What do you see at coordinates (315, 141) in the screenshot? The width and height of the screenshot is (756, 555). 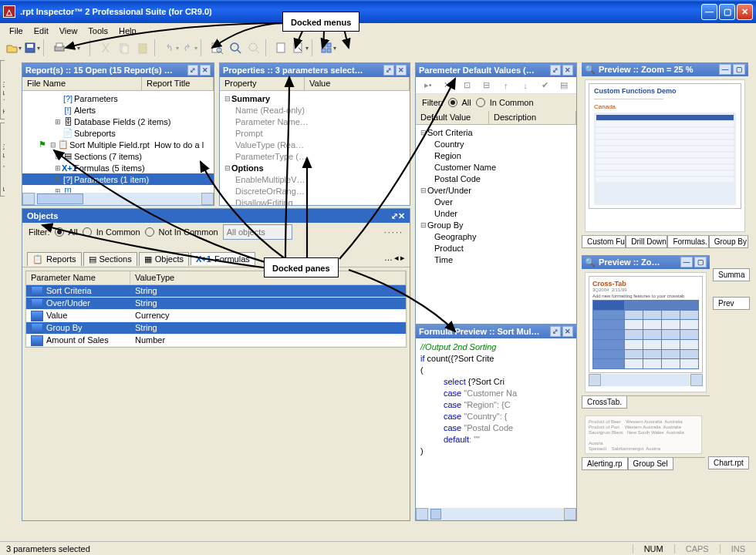 I see `properties-grid: Property Value ⊟Summary Name (Read-only)…` at bounding box center [315, 141].